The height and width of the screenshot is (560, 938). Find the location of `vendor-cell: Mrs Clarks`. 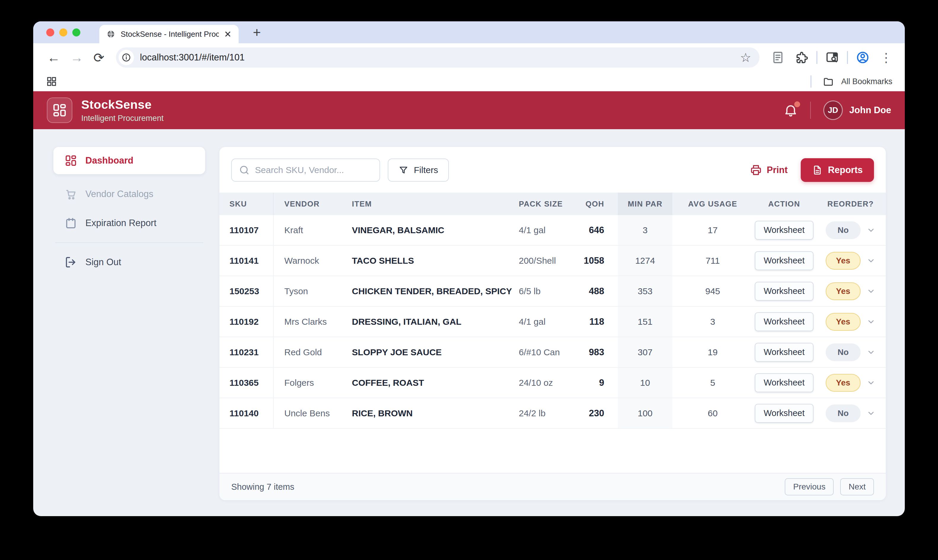

vendor-cell: Mrs Clarks is located at coordinates (311, 322).